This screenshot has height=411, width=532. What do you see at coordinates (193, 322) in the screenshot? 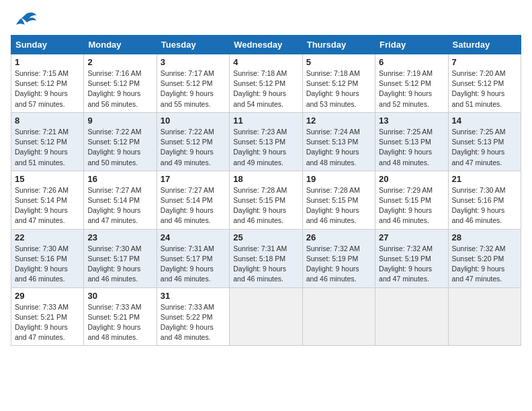
I see `day-info: Sunrise: 7:33 AM Sunset: 5:22 PM Dayligh…` at bounding box center [193, 322].